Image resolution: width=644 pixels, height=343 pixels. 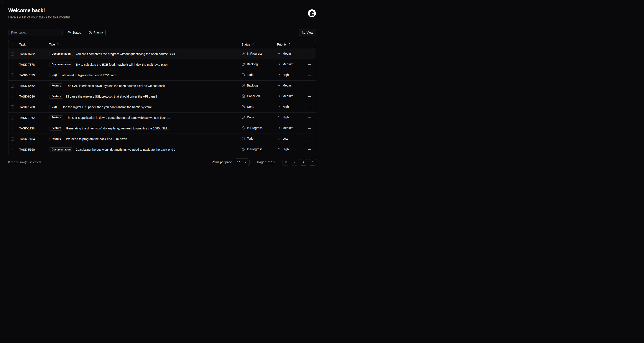 I want to click on status-label: Done, so click(x=250, y=117).